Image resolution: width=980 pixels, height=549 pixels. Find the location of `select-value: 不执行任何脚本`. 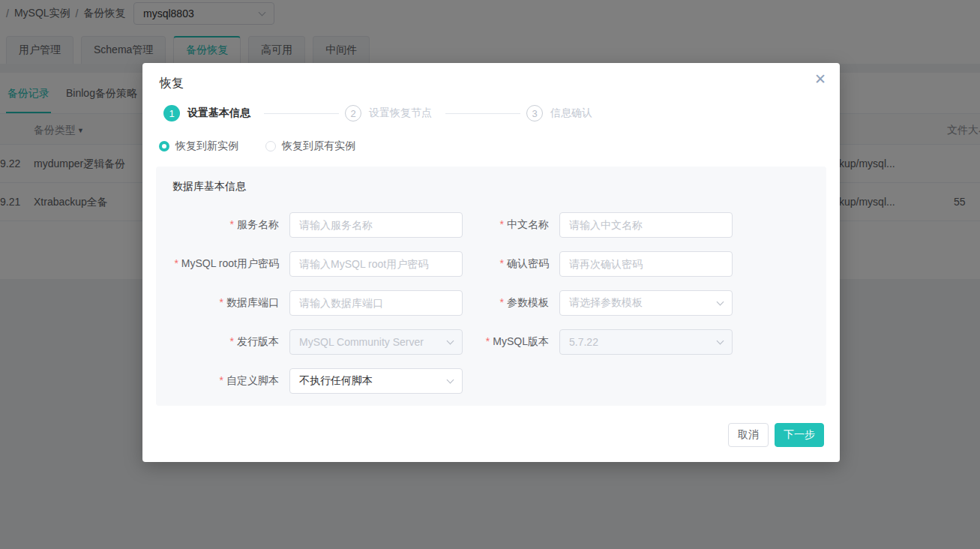

select-value: 不执行任何脚本 is located at coordinates (336, 381).